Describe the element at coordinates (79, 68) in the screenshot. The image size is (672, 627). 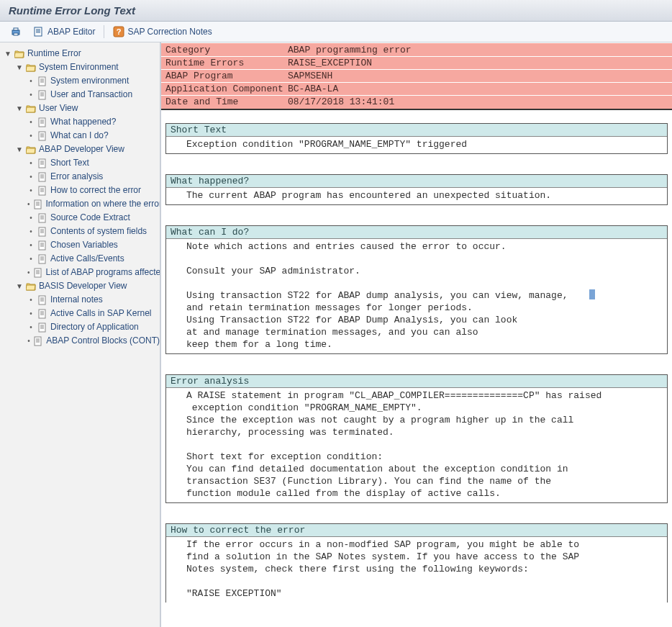
I see `tree-label: System Environment` at that location.